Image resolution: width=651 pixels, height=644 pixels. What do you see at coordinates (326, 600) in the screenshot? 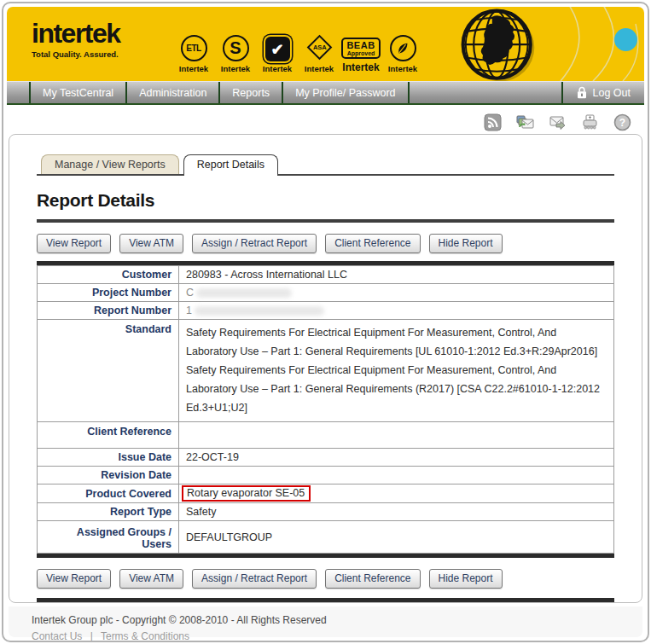
I see `bottom-rule` at bounding box center [326, 600].